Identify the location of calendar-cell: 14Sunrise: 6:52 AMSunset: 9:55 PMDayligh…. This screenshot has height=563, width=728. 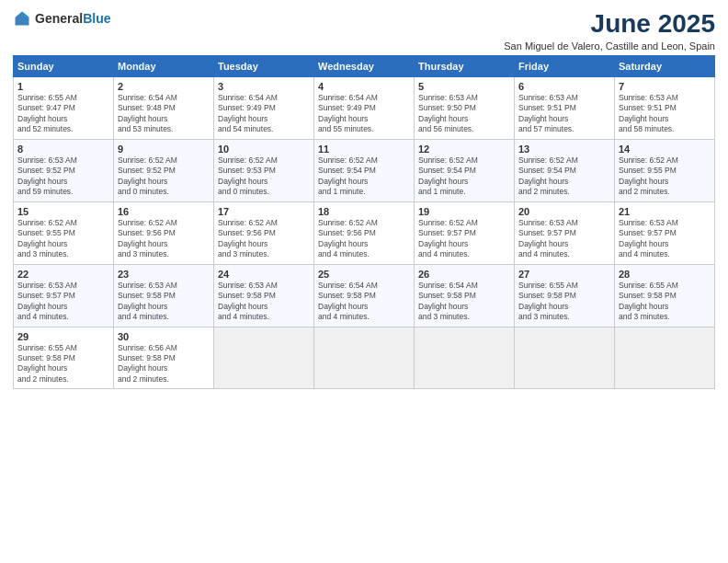
(665, 170).